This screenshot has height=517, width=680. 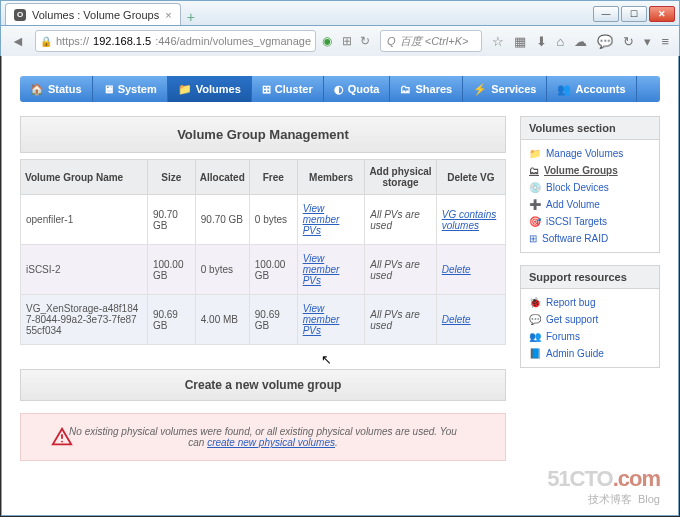 I want to click on vg-size: 100.00 GB, so click(x=171, y=270).